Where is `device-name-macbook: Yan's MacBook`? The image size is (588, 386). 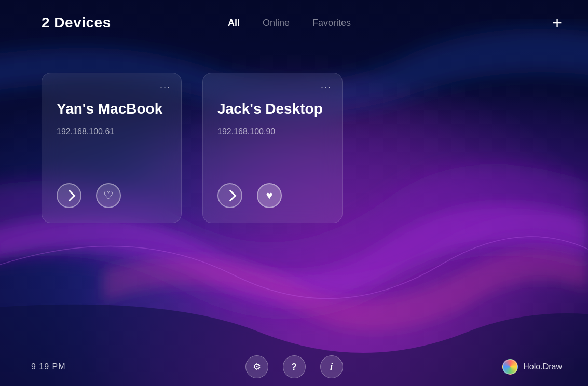
device-name-macbook: Yan's MacBook is located at coordinates (113, 109).